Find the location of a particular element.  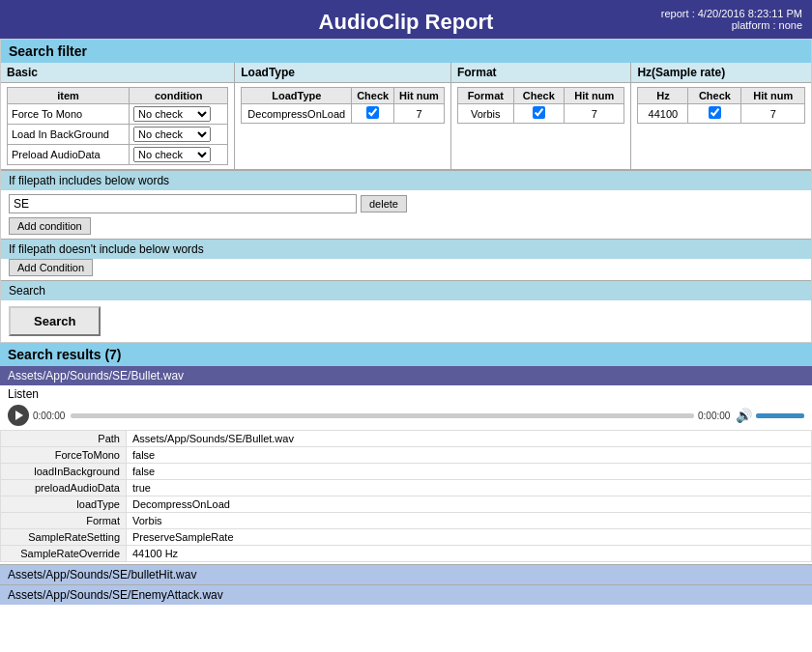

delete-condition-button: delete is located at coordinates (384, 204).